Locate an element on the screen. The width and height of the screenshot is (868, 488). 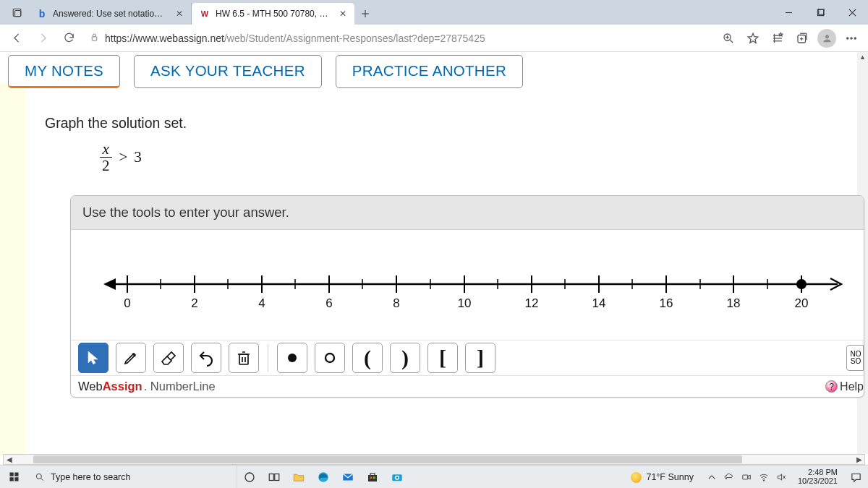
separator is located at coordinates (268, 358).